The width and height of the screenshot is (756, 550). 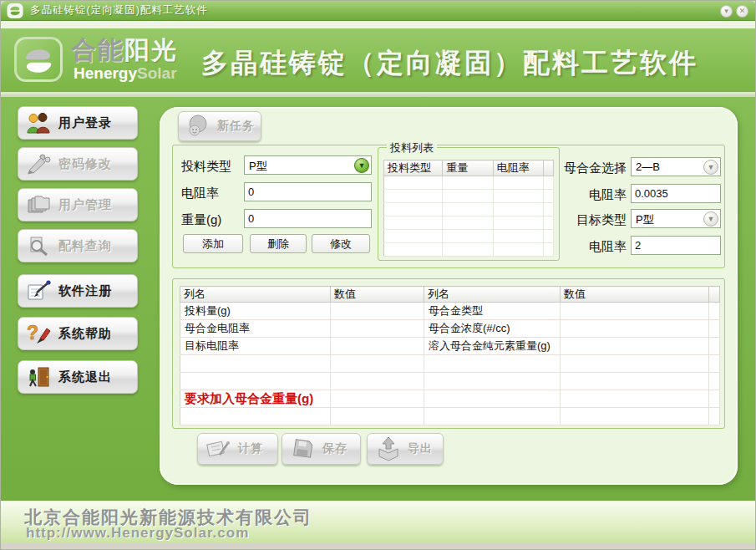 What do you see at coordinates (237, 449) in the screenshot?
I see `calculate-button: 计算` at bounding box center [237, 449].